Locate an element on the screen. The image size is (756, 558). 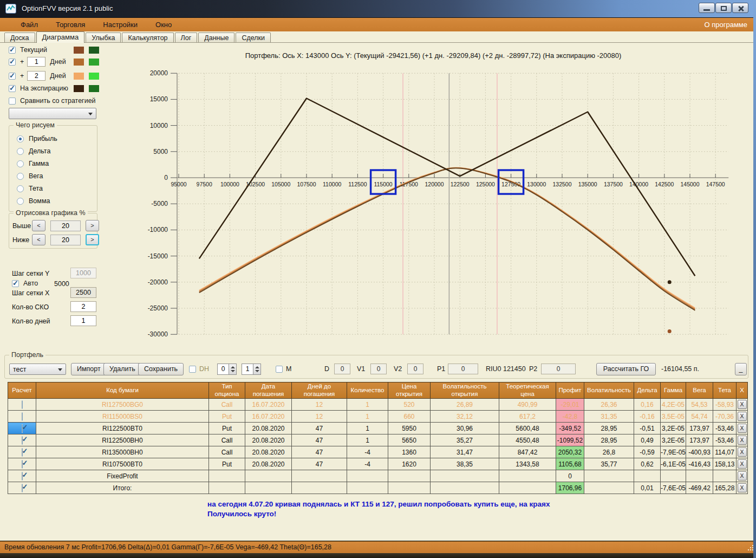
close-button is located at coordinates (740, 8).